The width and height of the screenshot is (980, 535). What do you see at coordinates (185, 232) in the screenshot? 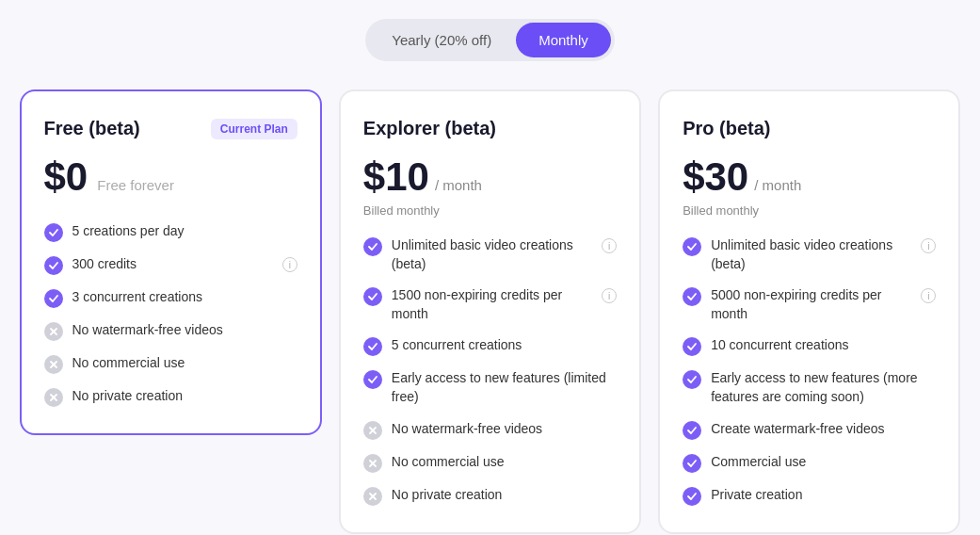
I see `feature-text: 5 creations per day` at bounding box center [185, 232].